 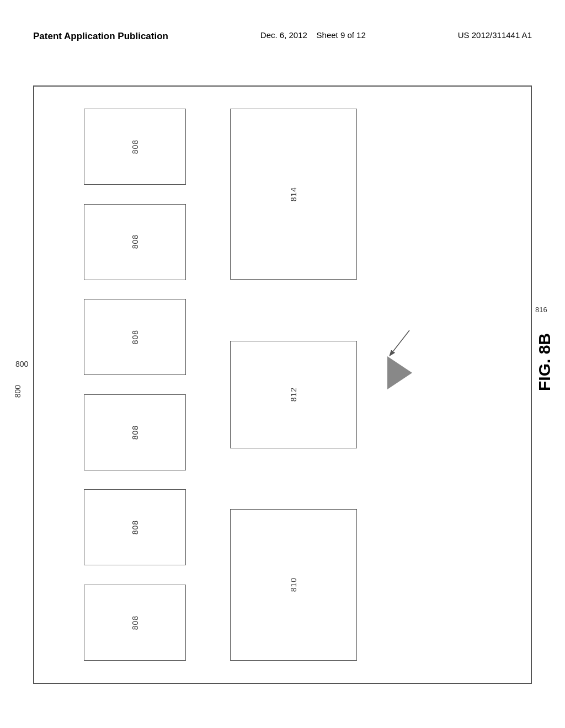 What do you see at coordinates (294, 194) in the screenshot?
I see `large-box-814-label: 814` at bounding box center [294, 194].